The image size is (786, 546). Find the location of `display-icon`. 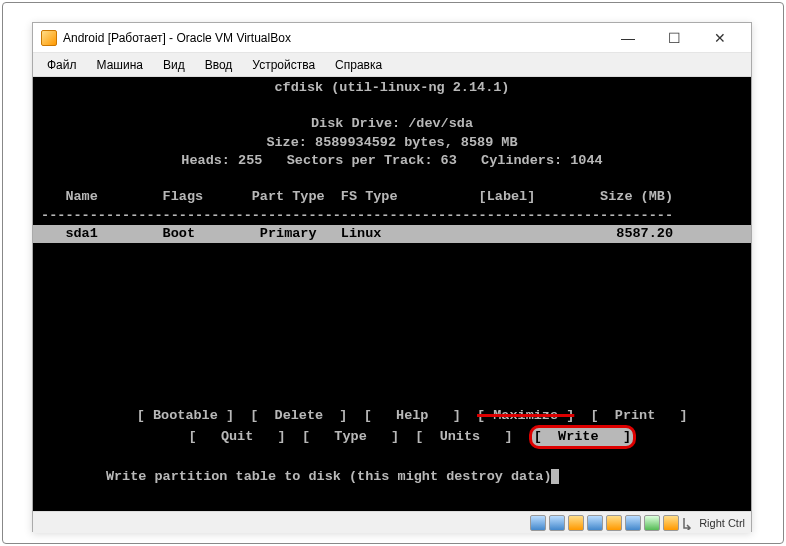

display-icon is located at coordinates (633, 523).